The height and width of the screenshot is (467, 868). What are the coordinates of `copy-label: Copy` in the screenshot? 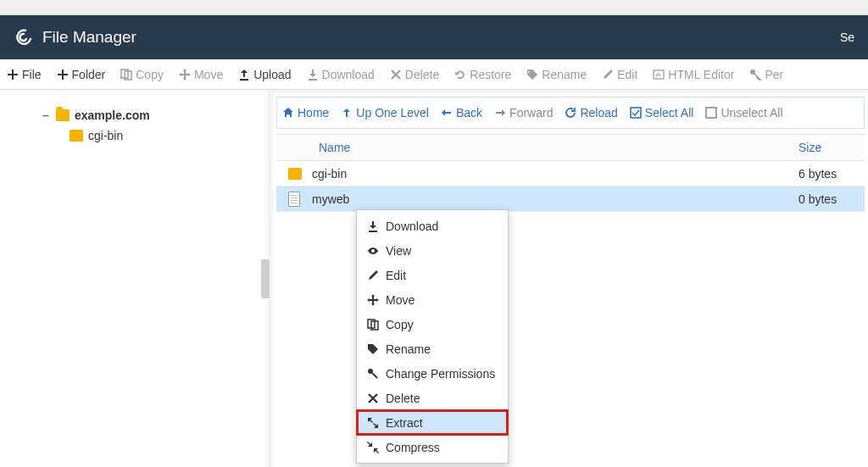 It's located at (149, 75).